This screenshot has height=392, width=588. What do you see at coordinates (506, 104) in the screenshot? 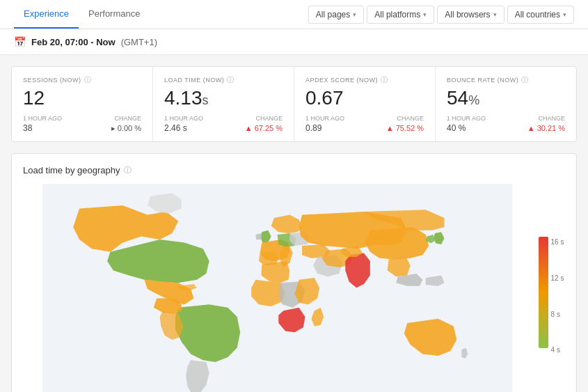
I see `metric-bounce-rate: BOUNCE RATE (NOW) ⓘ 54% 1 HOUR AGO 40 % …` at bounding box center [506, 104].